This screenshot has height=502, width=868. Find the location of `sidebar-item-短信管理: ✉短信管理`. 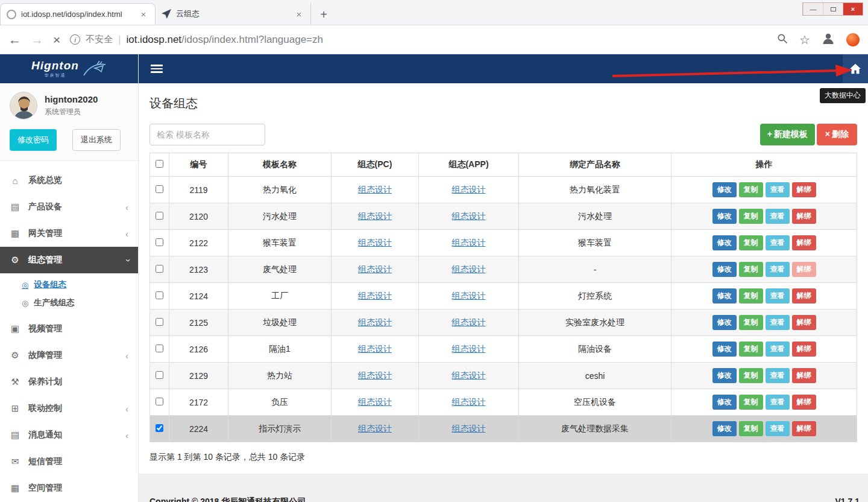

sidebar-item-短信管理: ✉短信管理 is located at coordinates (69, 462).